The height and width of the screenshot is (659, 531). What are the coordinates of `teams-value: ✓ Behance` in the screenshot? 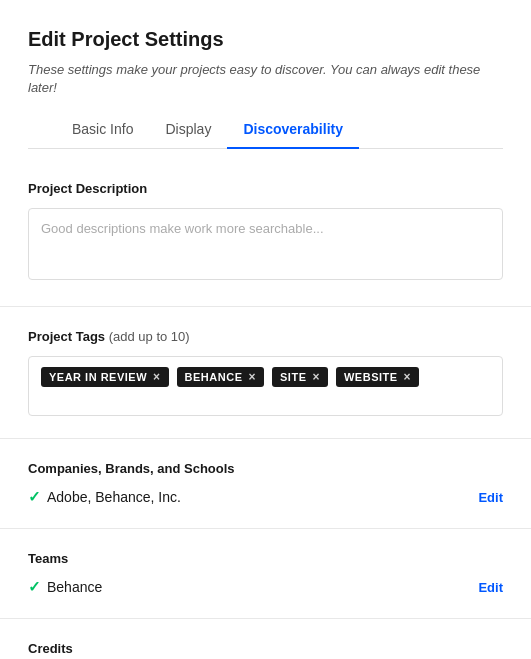 It's located at (65, 587).